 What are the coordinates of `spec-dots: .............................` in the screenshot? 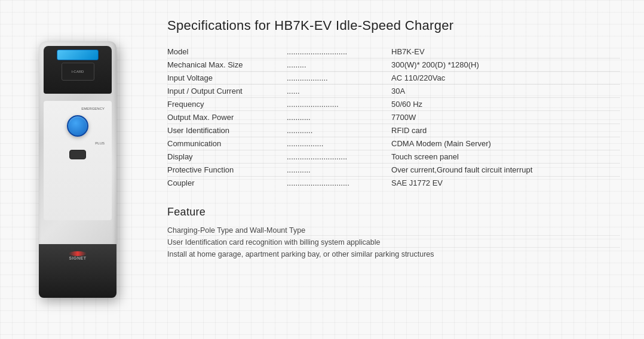 It's located at (339, 183).